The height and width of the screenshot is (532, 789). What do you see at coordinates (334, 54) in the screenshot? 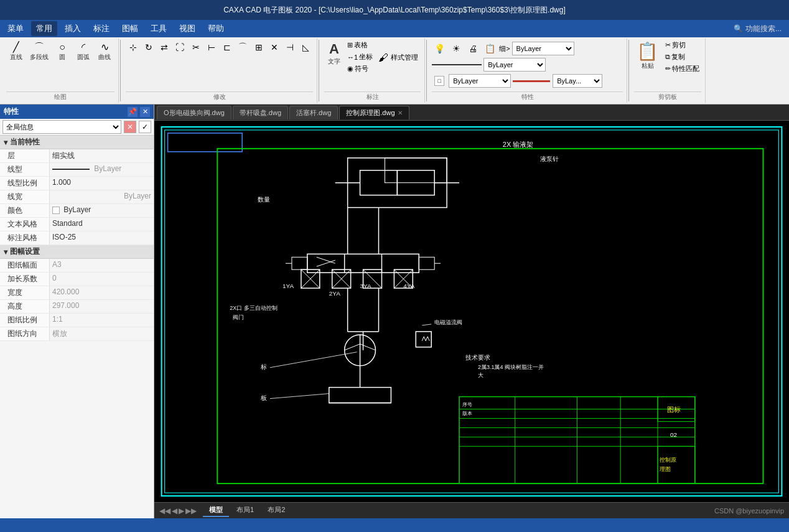
I see `text-button: A 文字` at bounding box center [334, 54].